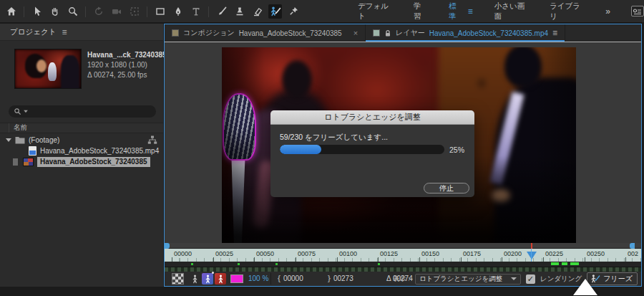 The height and width of the screenshot is (296, 644). I want to click on project-search-input, so click(82, 112).